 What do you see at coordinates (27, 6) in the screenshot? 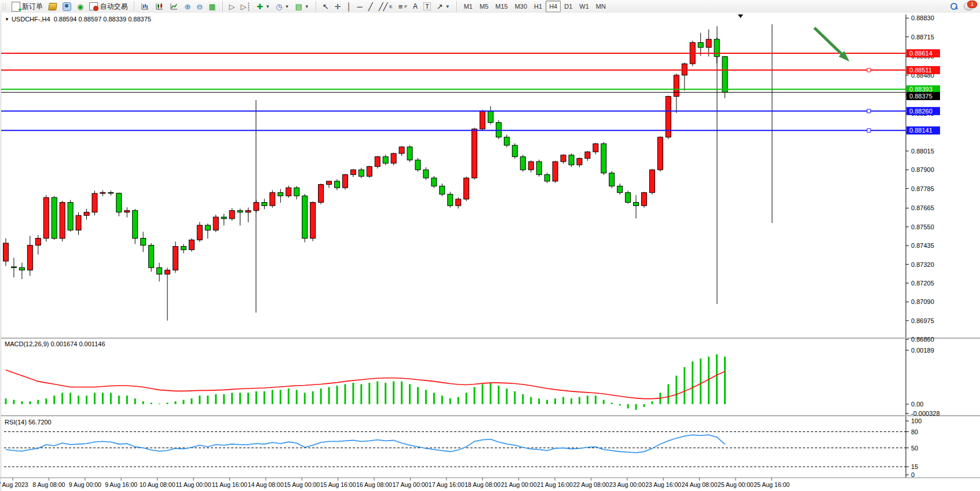
I see `new-order-button: 新订单` at bounding box center [27, 6].